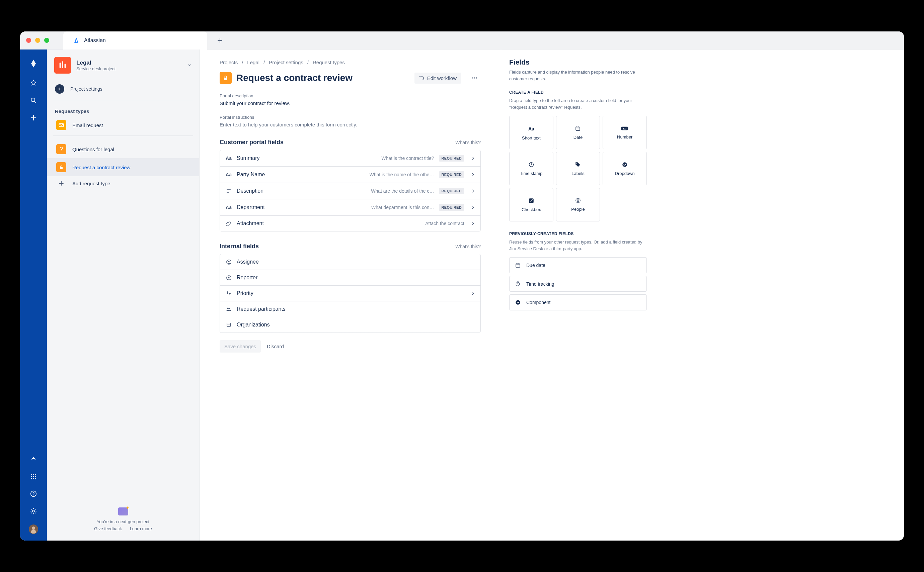 Image resolution: width=924 pixels, height=572 pixels. What do you see at coordinates (123, 89) in the screenshot?
I see `back-to-project-settings: Project settings` at bounding box center [123, 89].